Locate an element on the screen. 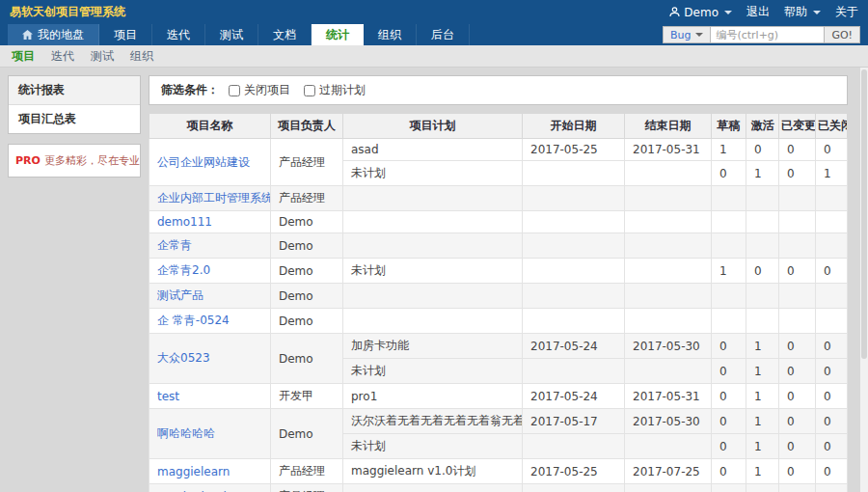 This screenshot has width=868, height=492. project-link: maggielearn is located at coordinates (193, 472).